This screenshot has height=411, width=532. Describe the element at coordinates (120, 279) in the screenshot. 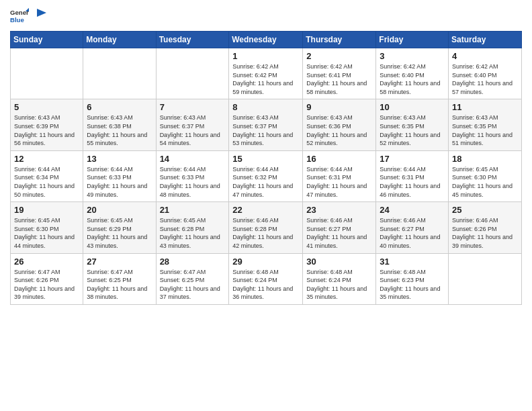

I see `calendar-cell: 27Sunrise: 6:47 AM Sunset: 6:25 PM Dayli…` at that location.